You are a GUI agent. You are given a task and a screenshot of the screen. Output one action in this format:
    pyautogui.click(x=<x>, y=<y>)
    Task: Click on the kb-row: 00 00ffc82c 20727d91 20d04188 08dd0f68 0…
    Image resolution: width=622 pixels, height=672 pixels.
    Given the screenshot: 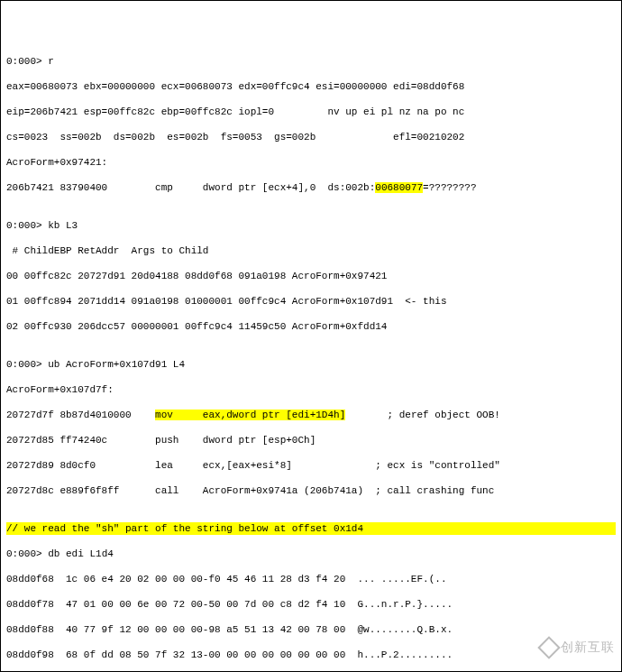 What is the action you would take?
    pyautogui.click(x=311, y=276)
    